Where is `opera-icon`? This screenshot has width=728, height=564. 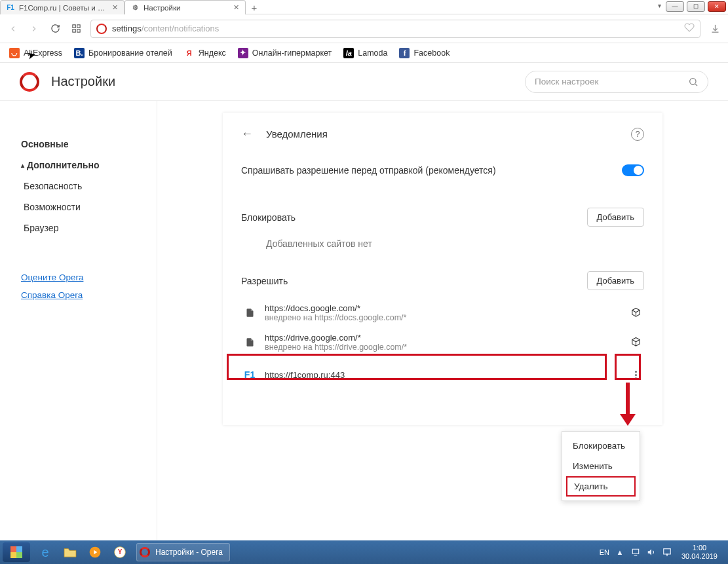 opera-icon is located at coordinates (145, 552).